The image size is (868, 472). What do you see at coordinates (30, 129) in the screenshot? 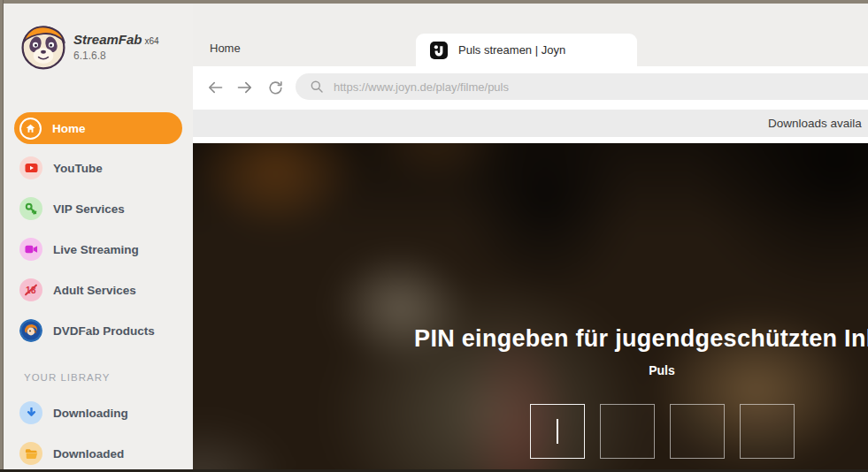
I see `home-icon` at bounding box center [30, 129].